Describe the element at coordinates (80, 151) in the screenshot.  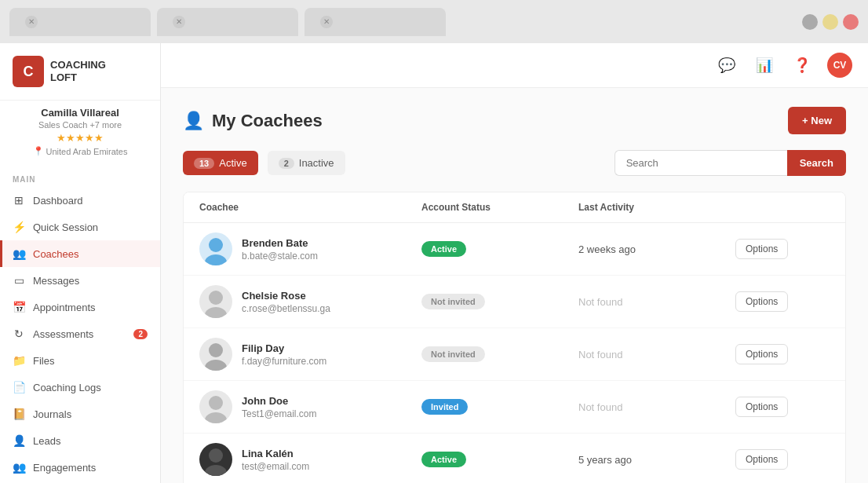
I see `profile-location: 📍 United Arab Emirates` at that location.